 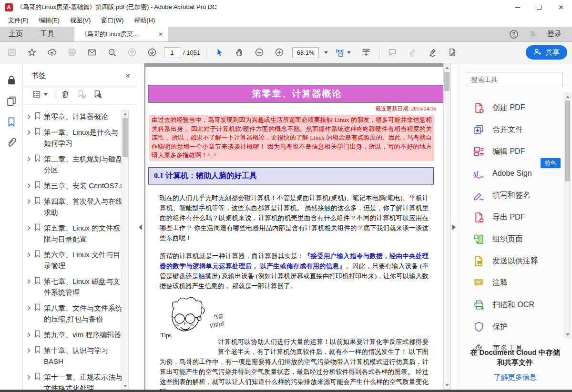 I want to click on page-thumbnails-icon, so click(x=11, y=101).